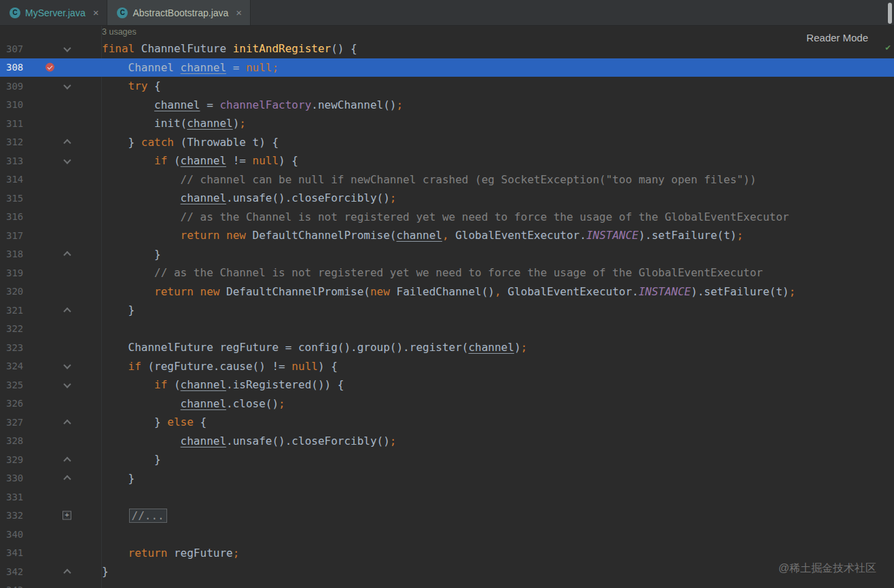  What do you see at coordinates (447, 585) in the screenshot?
I see `code-line: 343` at bounding box center [447, 585].